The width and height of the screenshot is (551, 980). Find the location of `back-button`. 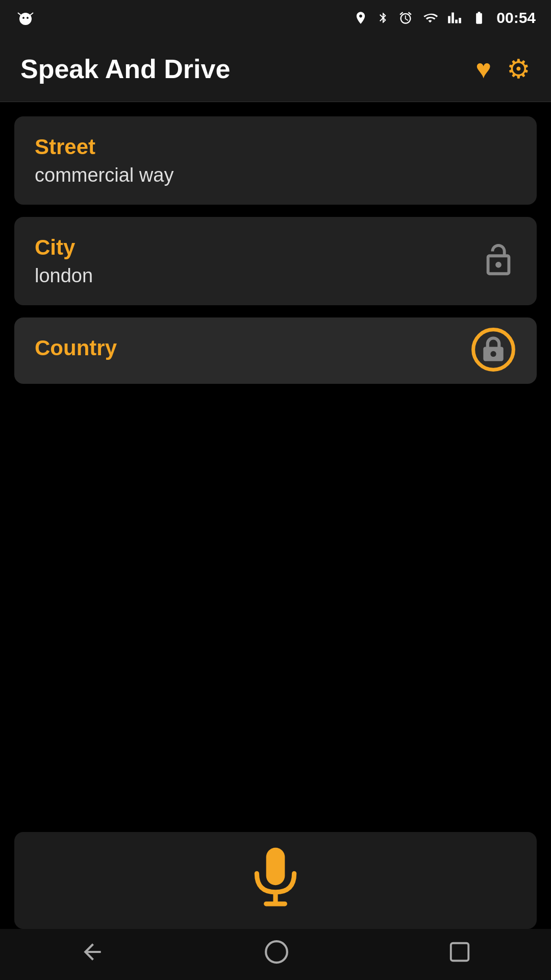

back-button is located at coordinates (92, 954).